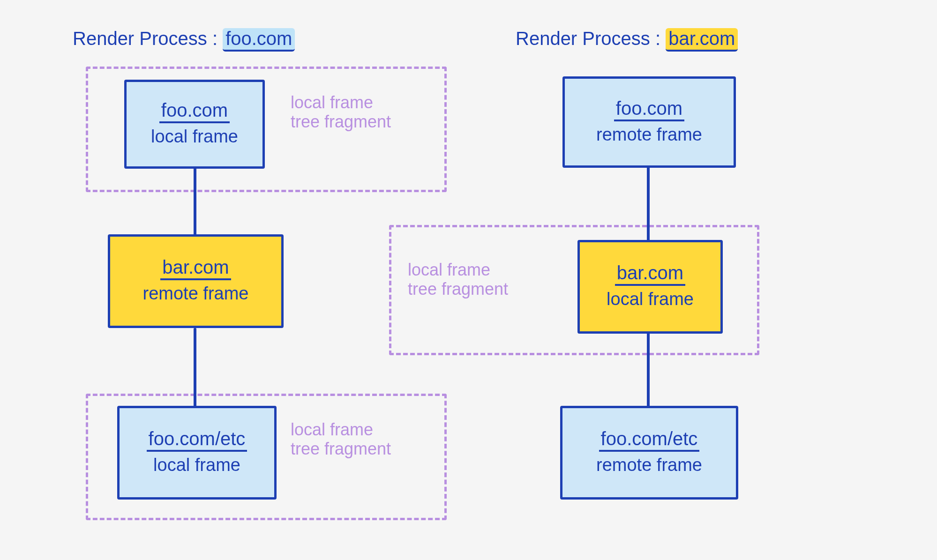  Describe the element at coordinates (627, 38) in the screenshot. I see `title-right: Render Process : bar.com` at that location.